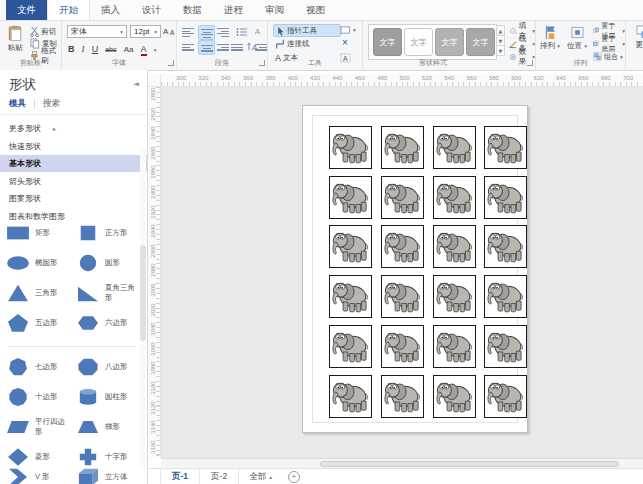 Image resolution: width=643 pixels, height=484 pixels. What do you see at coordinates (180, 476) in the screenshot?
I see `page-tab-1: 页-1` at bounding box center [180, 476].